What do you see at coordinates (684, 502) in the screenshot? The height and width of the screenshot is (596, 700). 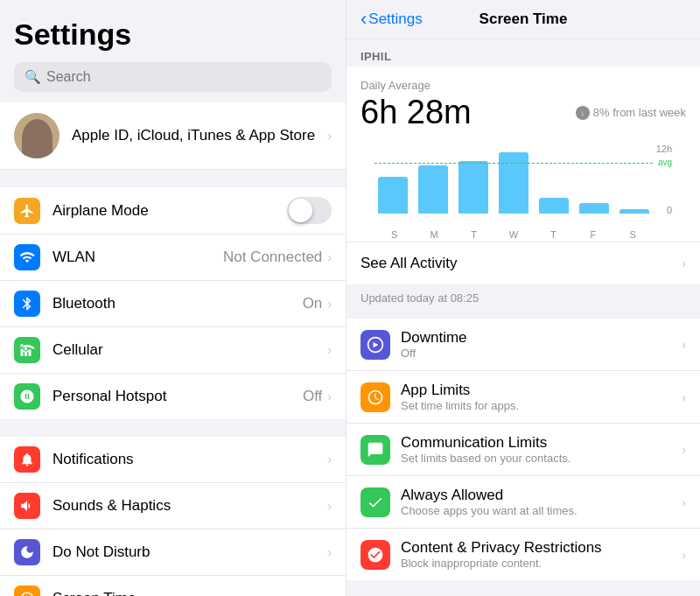 I see `alwaysallowed-chevron: ›` at bounding box center [684, 502].